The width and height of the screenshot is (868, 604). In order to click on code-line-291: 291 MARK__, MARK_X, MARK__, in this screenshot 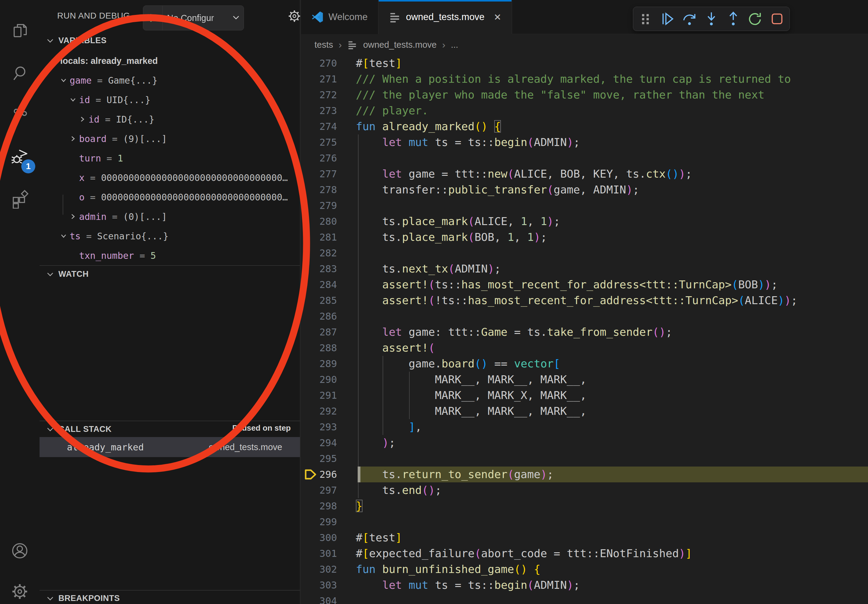, I will do `click(584, 395)`.